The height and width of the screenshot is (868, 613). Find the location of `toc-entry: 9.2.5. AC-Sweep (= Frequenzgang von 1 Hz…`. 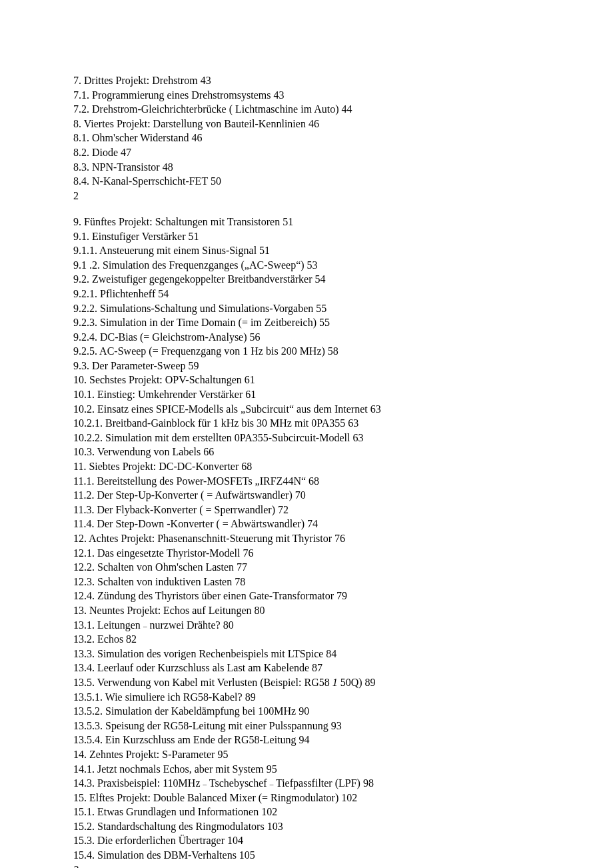

toc-entry: 9.2.5. AC-Sweep (= Frequenzgang von 1 Hz… is located at coordinates (306, 351).